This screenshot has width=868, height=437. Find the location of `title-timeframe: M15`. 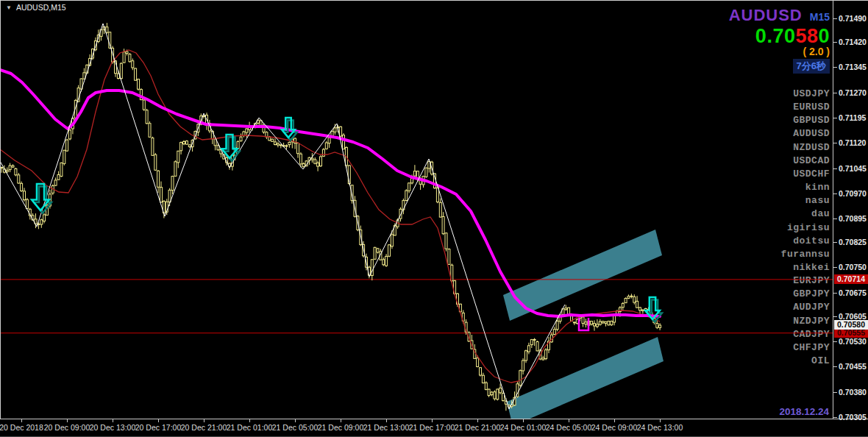

title-timeframe: M15 is located at coordinates (819, 17).